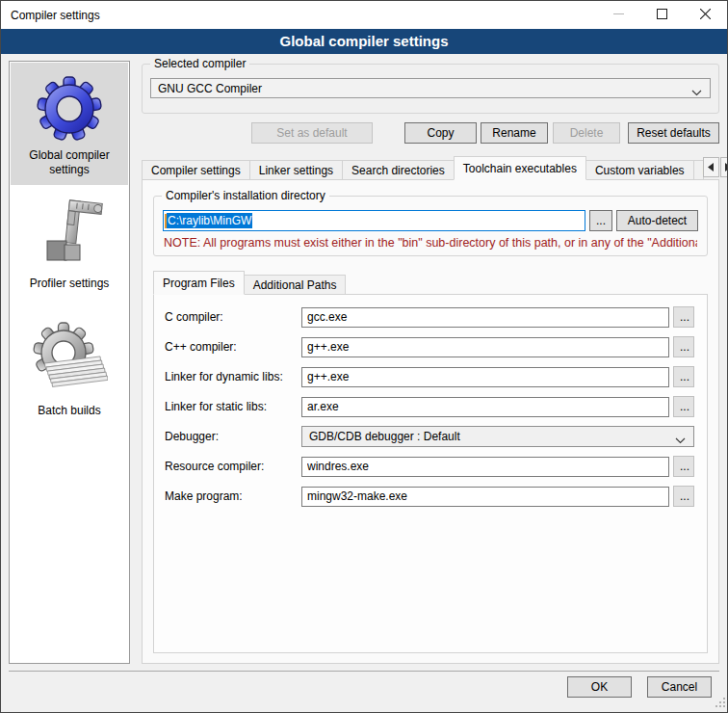 This screenshot has height=713, width=728. What do you see at coordinates (429, 377) in the screenshot?
I see `dynamic-linker-row: Linker for dynamic libs: ...` at bounding box center [429, 377].